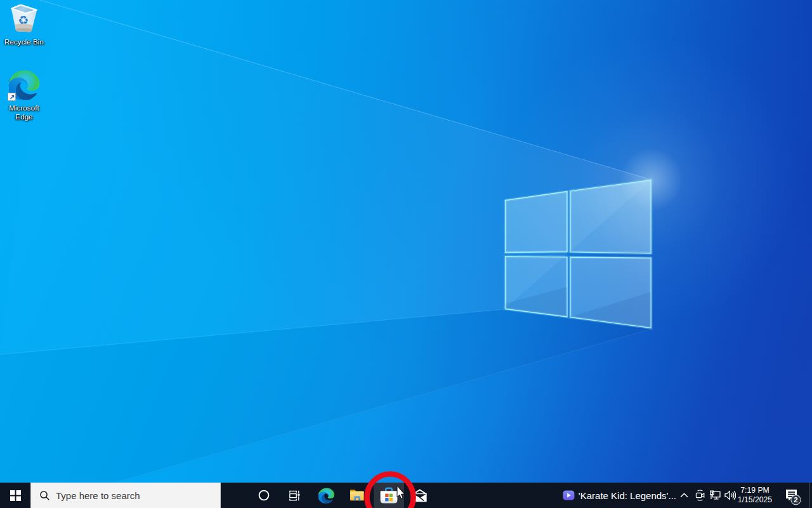 Image resolution: width=812 pixels, height=508 pixels. I want to click on chevron-up-icon, so click(684, 495).